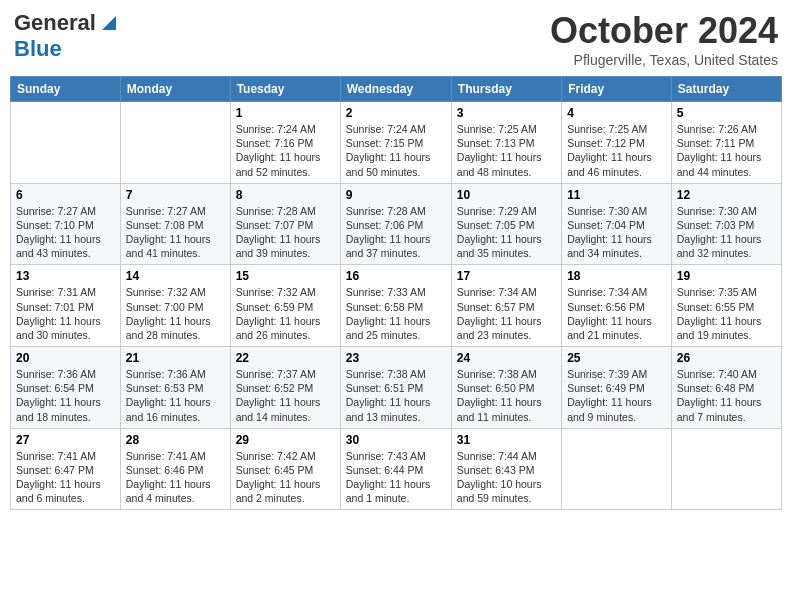  I want to click on day-info: Sunrise: 7:30 AM Sunset: 7:04 PM Dayligh…, so click(616, 232).